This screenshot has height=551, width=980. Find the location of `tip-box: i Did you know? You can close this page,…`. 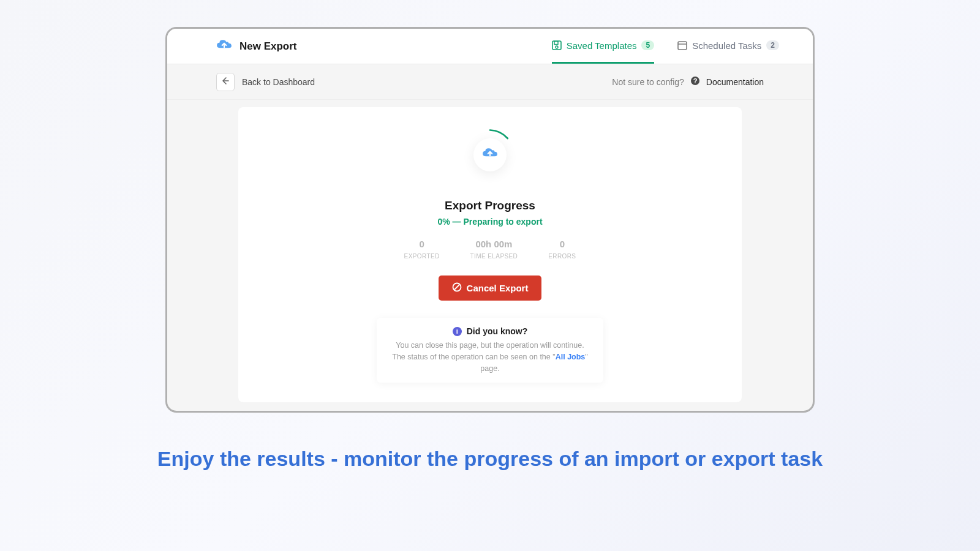

tip-box: i Did you know? You can close this page,… is located at coordinates (490, 350).